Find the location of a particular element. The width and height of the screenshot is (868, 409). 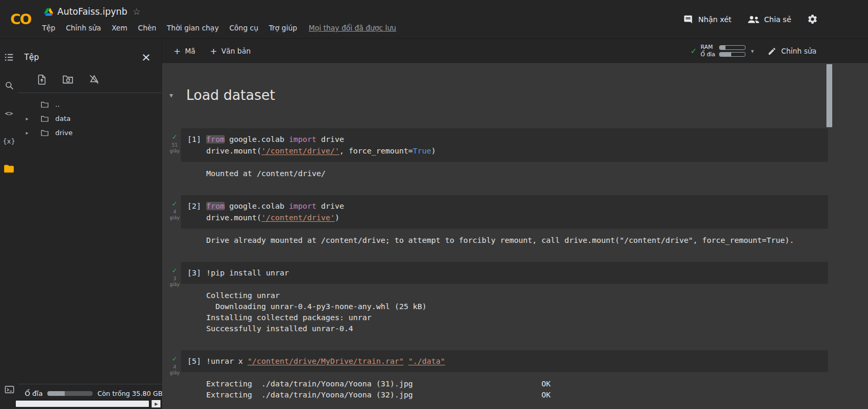

file-tree-item: .. is located at coordinates (89, 104).